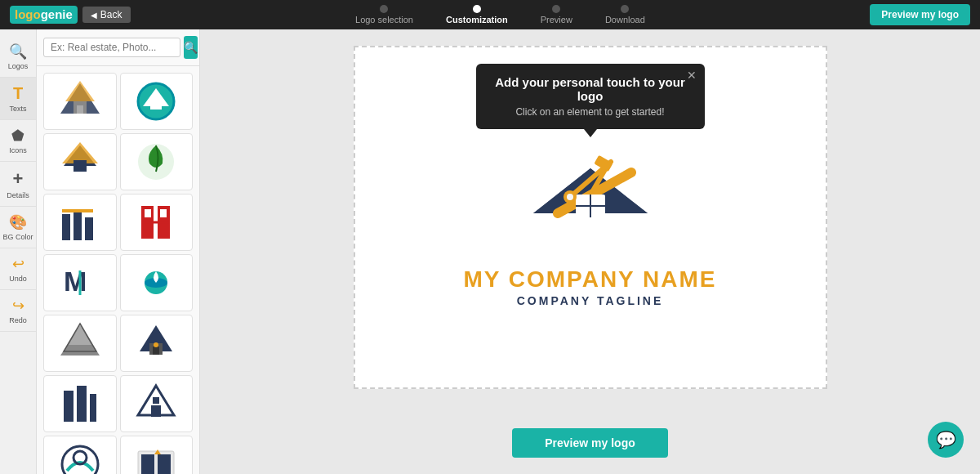  Describe the element at coordinates (590, 89) in the screenshot. I see `tooltip-title: Add your personal touch to your logo` at that location.